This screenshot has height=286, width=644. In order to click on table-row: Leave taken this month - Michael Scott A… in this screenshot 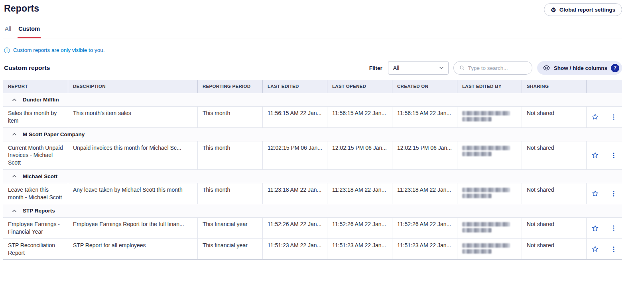, I will do `click(313, 193)`.